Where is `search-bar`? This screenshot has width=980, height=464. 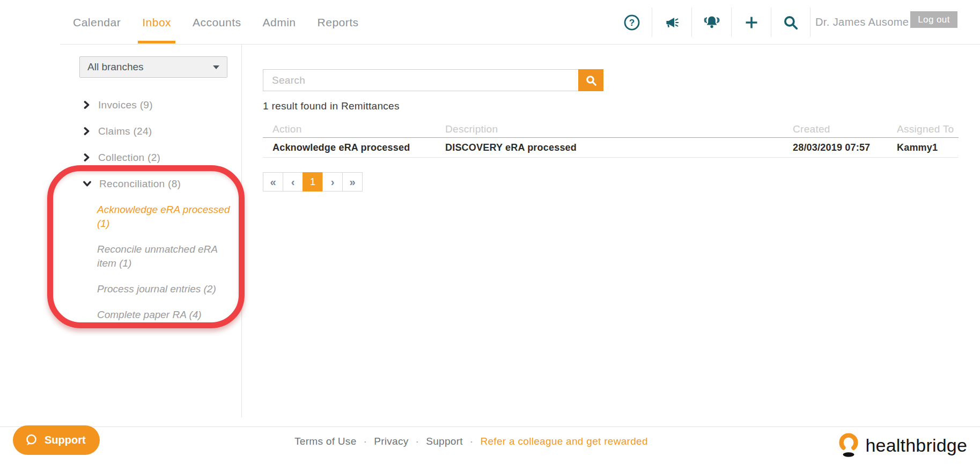 search-bar is located at coordinates (610, 80).